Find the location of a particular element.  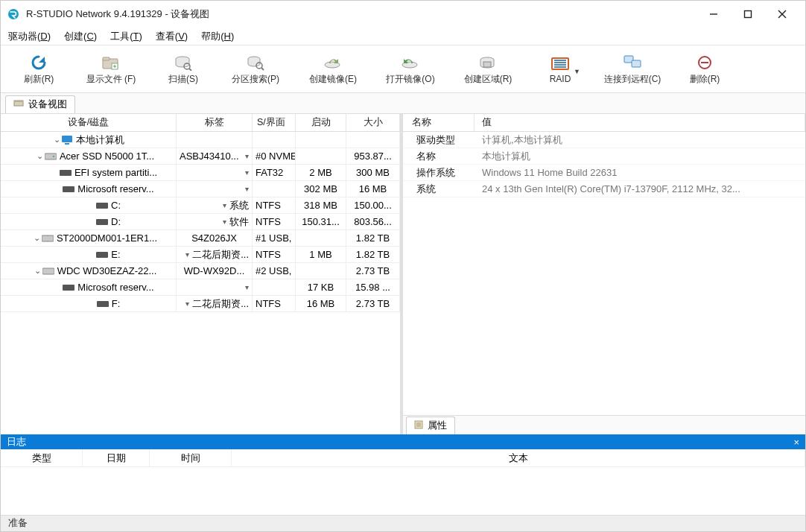

prop-row: 操作系统Windows 11 Home Build 22631 is located at coordinates (604, 173).